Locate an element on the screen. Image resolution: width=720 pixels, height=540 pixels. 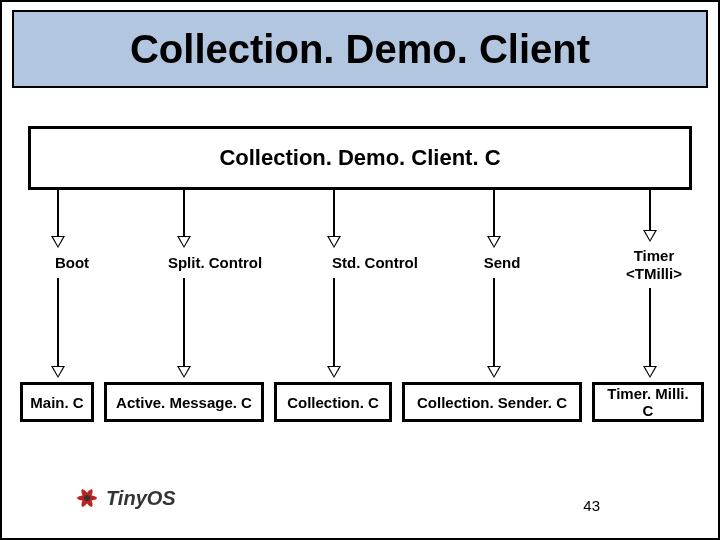
component-activemessage-label: Active. Message. C is located at coordinates (184, 402).